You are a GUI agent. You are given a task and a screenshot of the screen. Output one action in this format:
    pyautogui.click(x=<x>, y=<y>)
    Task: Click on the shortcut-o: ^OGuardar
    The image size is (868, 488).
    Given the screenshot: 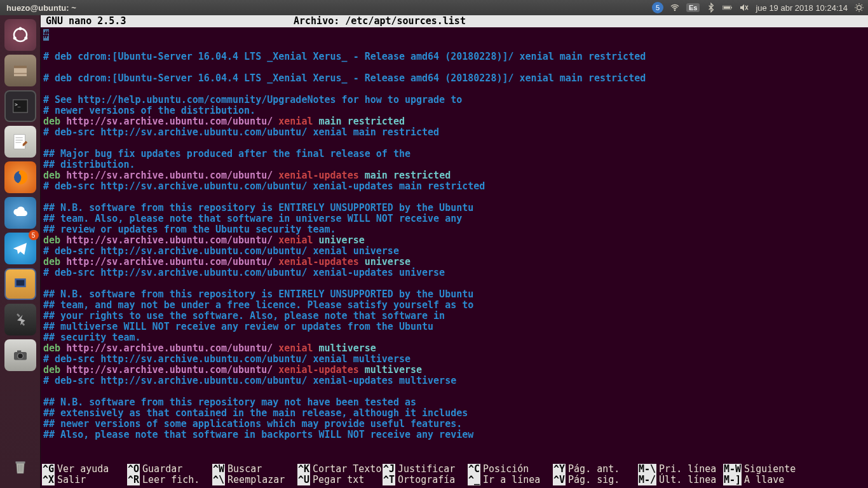 What is the action you would take?
    pyautogui.click(x=170, y=469)
    